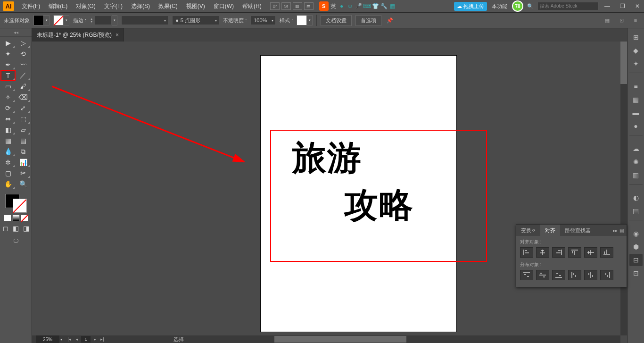 The width and height of the screenshot is (644, 343). What do you see at coordinates (636, 50) in the screenshot?
I see `layers-panel-icon: ◆` at bounding box center [636, 50].